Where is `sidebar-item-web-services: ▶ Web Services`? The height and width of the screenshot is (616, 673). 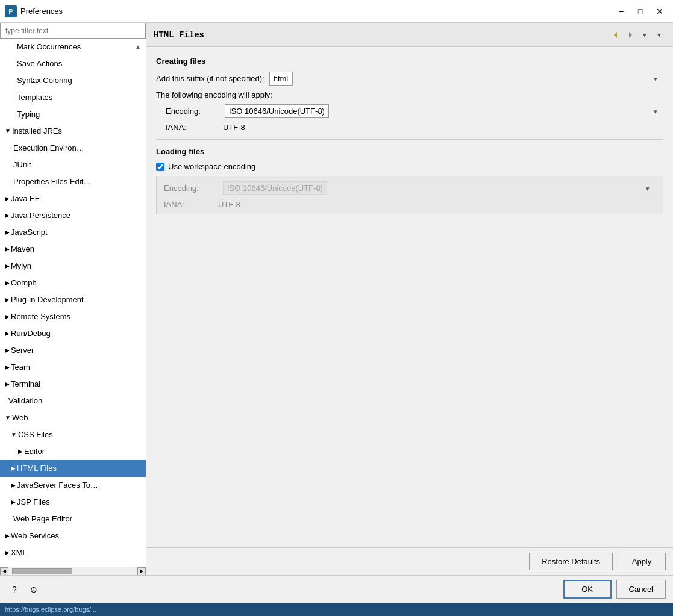
sidebar-item-web-services: ▶ Web Services is located at coordinates (73, 536).